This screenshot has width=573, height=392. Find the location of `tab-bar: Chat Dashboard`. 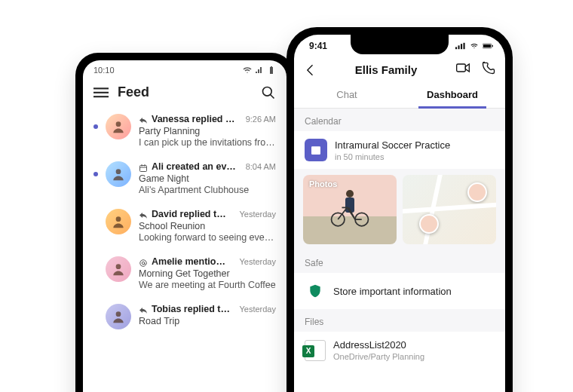

tab-bar: Chat Dashboard is located at coordinates (400, 96).